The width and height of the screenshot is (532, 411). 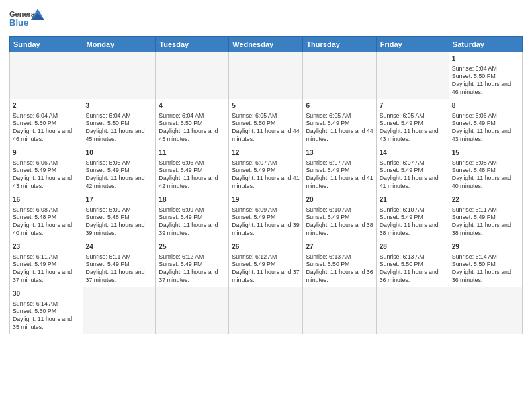 I want to click on calendar-cell: 2Sunrise: 6:04 AMSunset: 5:50 PMDaylight…, so click(x=47, y=123).